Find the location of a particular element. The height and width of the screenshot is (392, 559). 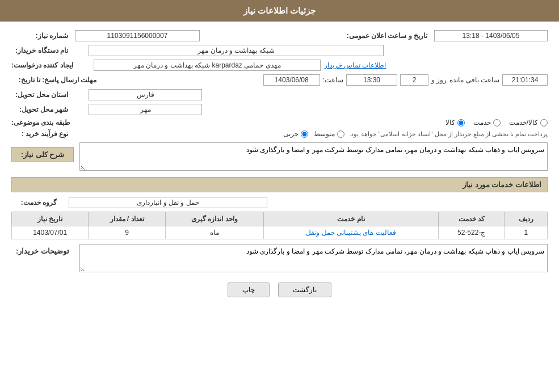

col-row: ردیف is located at coordinates (526, 219).